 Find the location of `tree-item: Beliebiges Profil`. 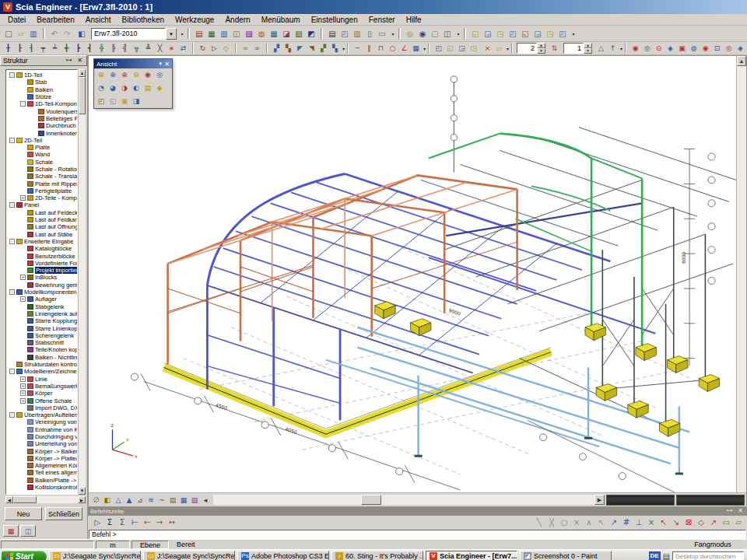

tree-item: Beliebiges Profil is located at coordinates (42, 118).